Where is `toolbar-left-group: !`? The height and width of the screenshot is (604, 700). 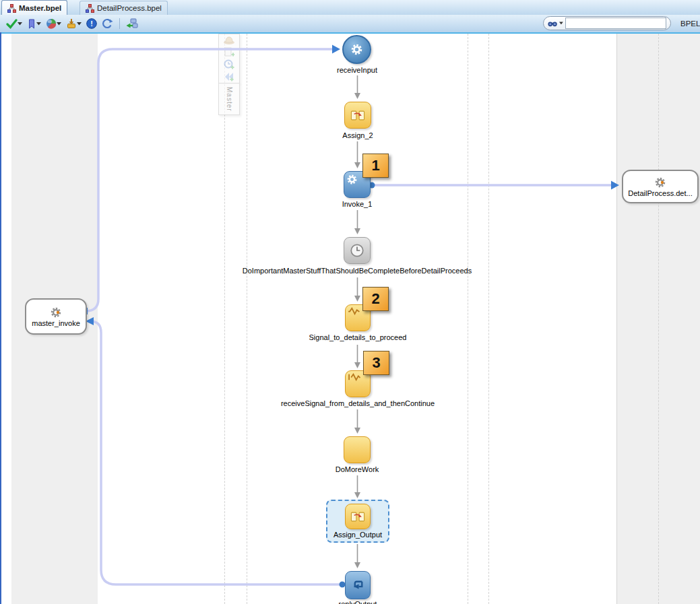 toolbar-left-group: ! is located at coordinates (72, 24).